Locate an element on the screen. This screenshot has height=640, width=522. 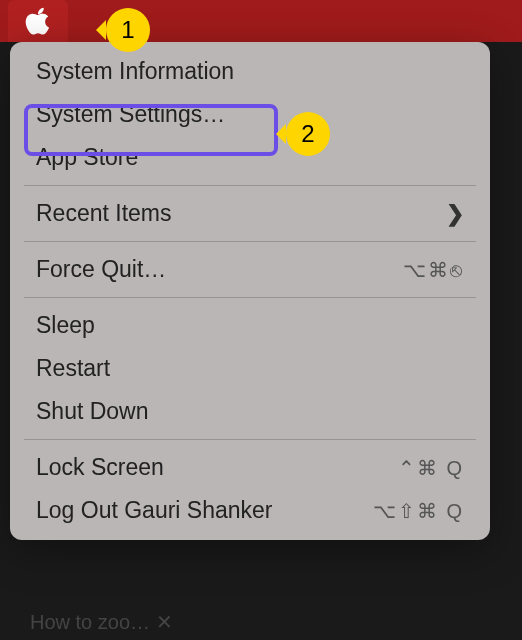
callout-1: 1 is located at coordinates (128, 30).